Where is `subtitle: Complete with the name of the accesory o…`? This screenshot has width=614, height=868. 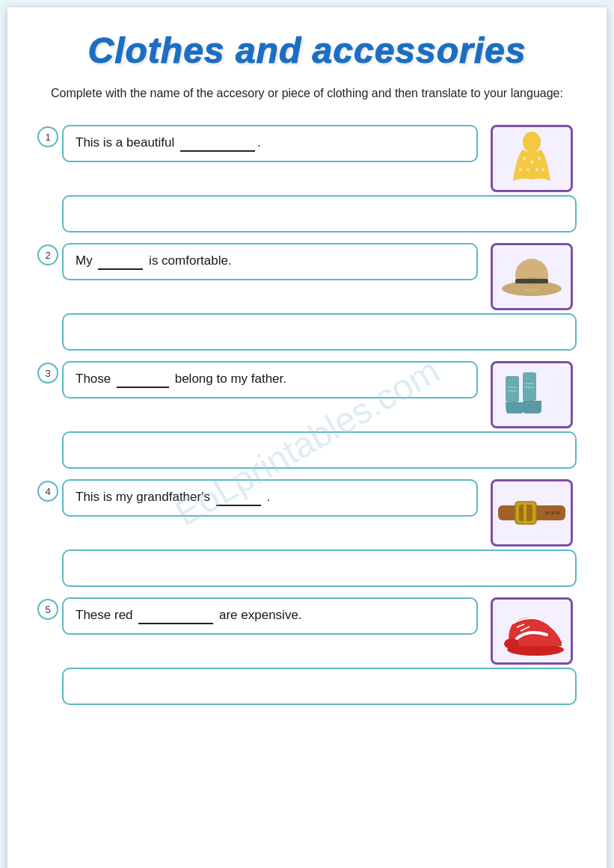
subtitle: Complete with the name of the accesory o… is located at coordinates (307, 93).